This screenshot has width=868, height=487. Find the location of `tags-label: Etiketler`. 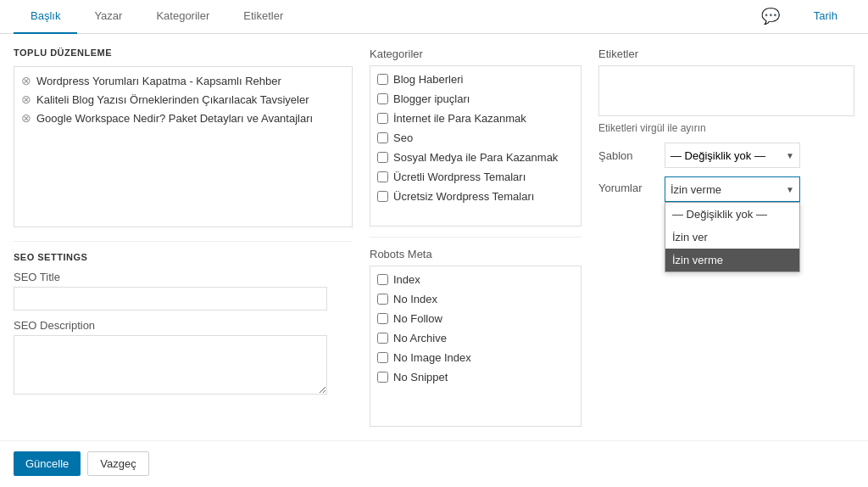

tags-label: Etiketler is located at coordinates (726, 54).